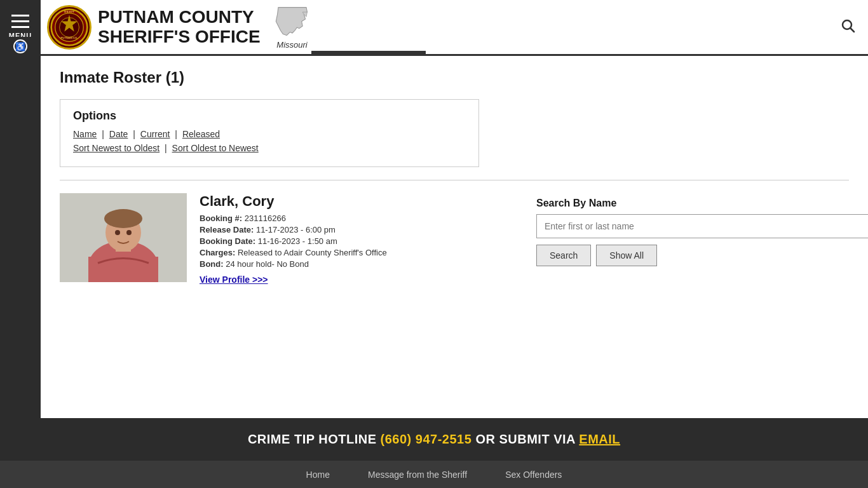  I want to click on options-panel: Options Name | Date | Current | Released…, so click(269, 133).